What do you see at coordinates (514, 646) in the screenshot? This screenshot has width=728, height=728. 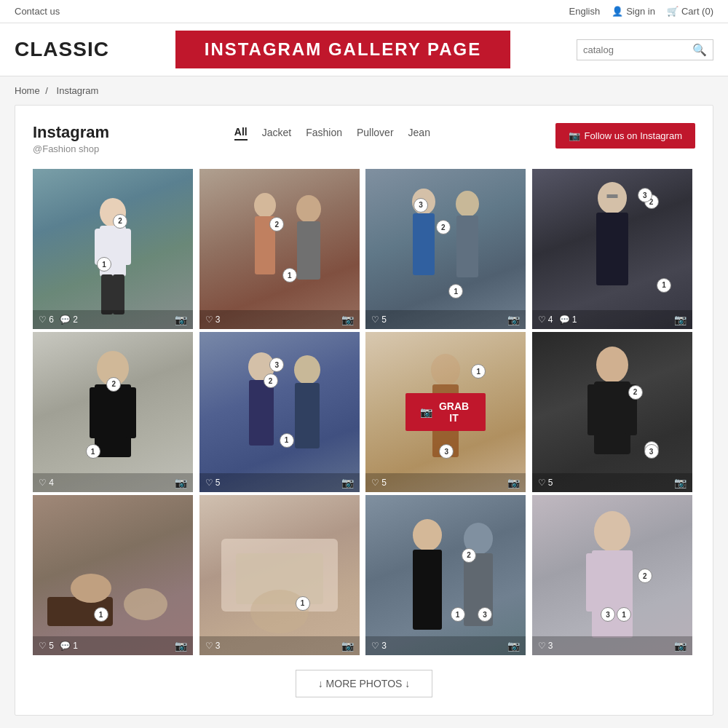 I see `instagram-icon-11: 📷` at bounding box center [514, 646].